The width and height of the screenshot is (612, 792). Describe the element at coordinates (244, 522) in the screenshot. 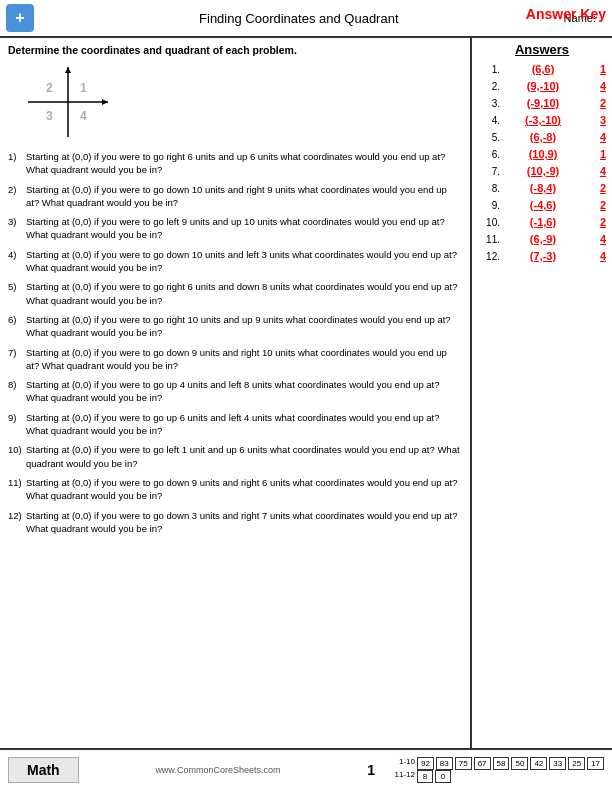

I see `q12-text: Starting at (0,0) if you were to go down…` at that location.